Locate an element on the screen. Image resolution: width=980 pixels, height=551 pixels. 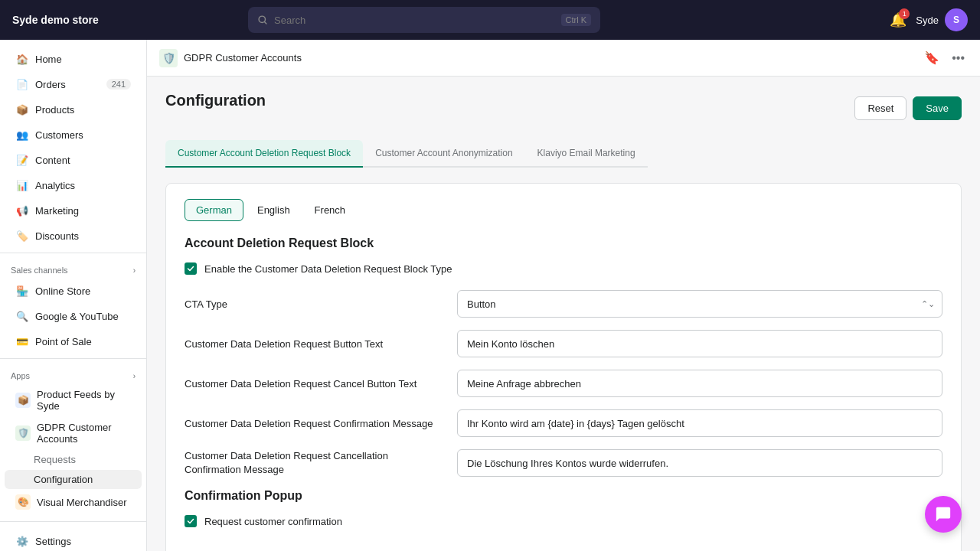
lang-tab-german: German is located at coordinates (214, 210).